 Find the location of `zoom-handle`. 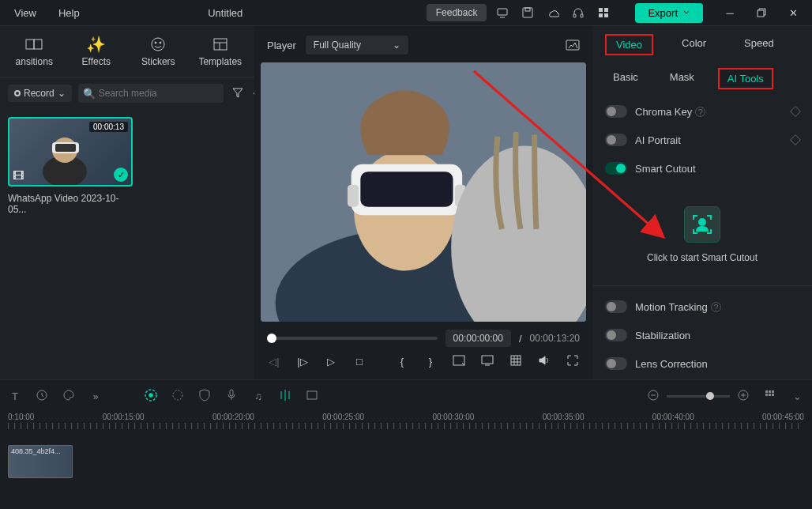

zoom-handle is located at coordinates (710, 396).